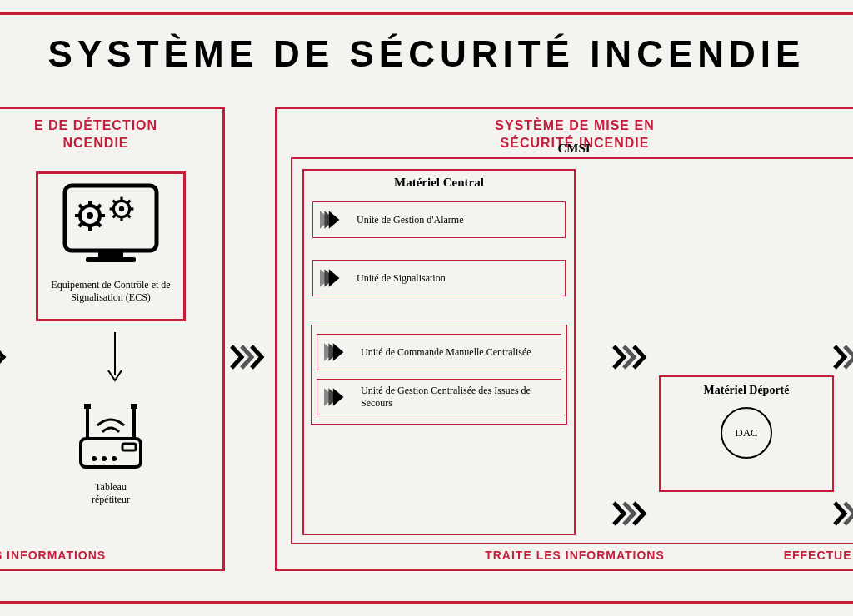 Image resolution: width=853 pixels, height=616 pixels. I want to click on unit-us: Unité de Signalisation, so click(439, 278).